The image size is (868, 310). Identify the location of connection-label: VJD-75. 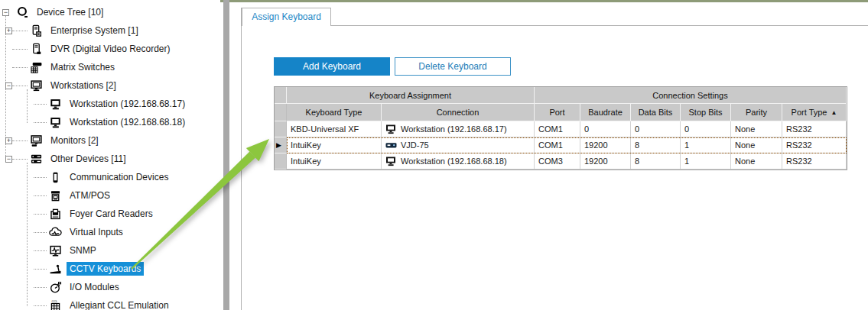
(414, 145).